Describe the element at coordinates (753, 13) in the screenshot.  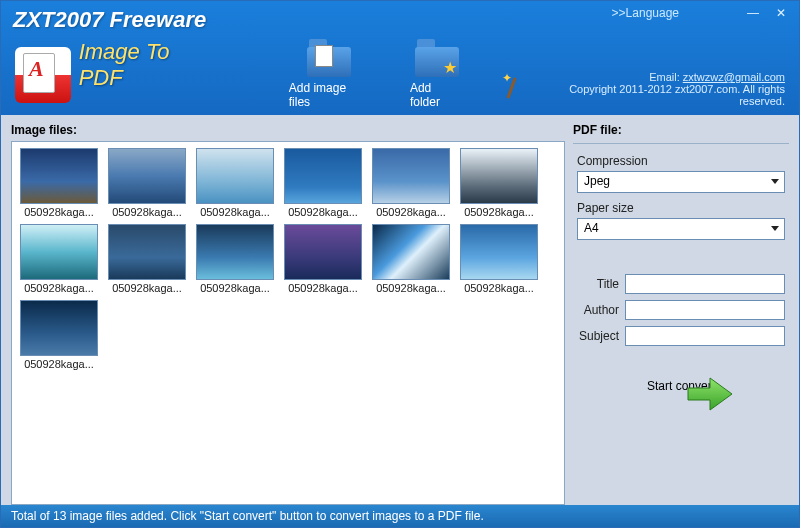
I see `minimize-button: —` at that location.